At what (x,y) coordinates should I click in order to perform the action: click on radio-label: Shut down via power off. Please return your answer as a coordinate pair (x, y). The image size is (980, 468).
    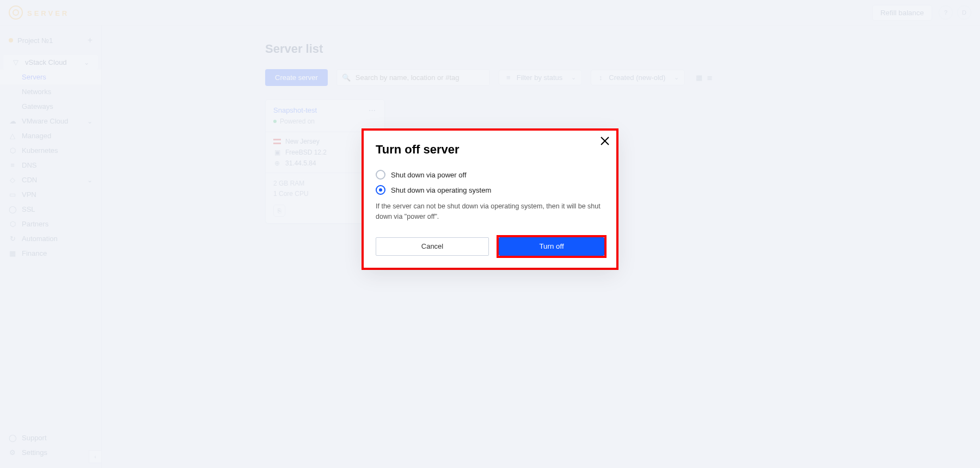
    Looking at the image, I should click on (429, 175).